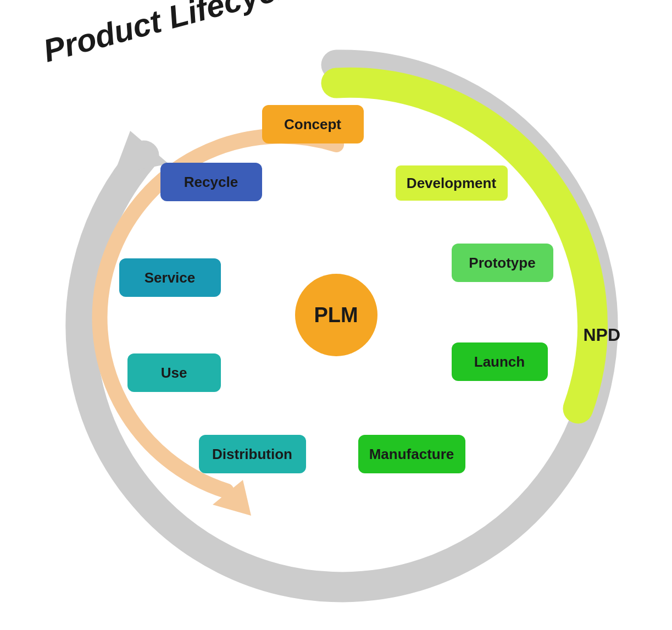 The height and width of the screenshot is (630, 672). I want to click on stage-use: Use, so click(174, 373).